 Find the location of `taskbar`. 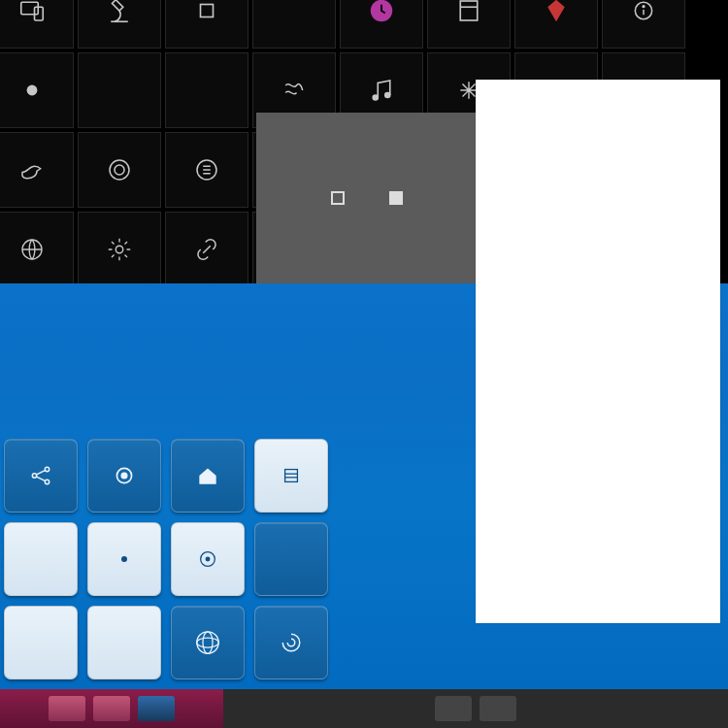

taskbar is located at coordinates (364, 709).